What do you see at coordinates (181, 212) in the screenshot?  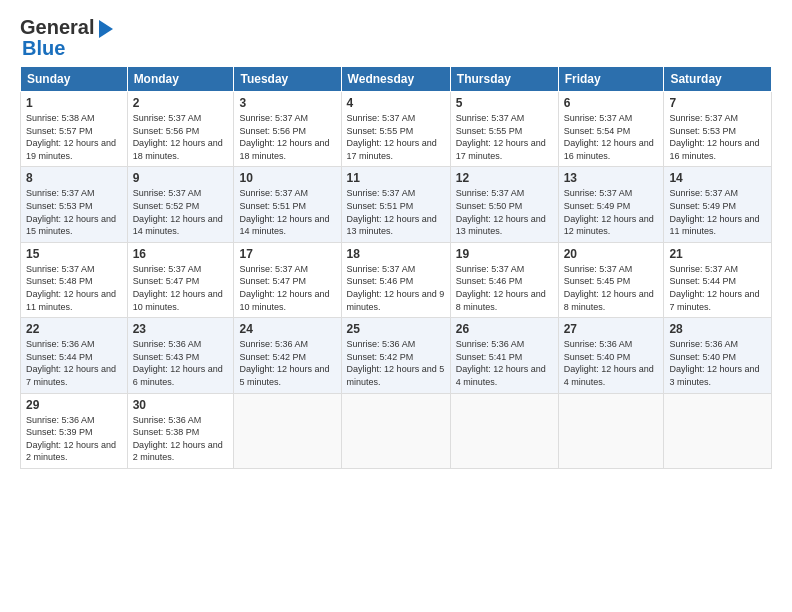 I see `day-info: Sunrise: 5:37 AMSunset: 5:52 PMDaylight:…` at bounding box center [181, 212].